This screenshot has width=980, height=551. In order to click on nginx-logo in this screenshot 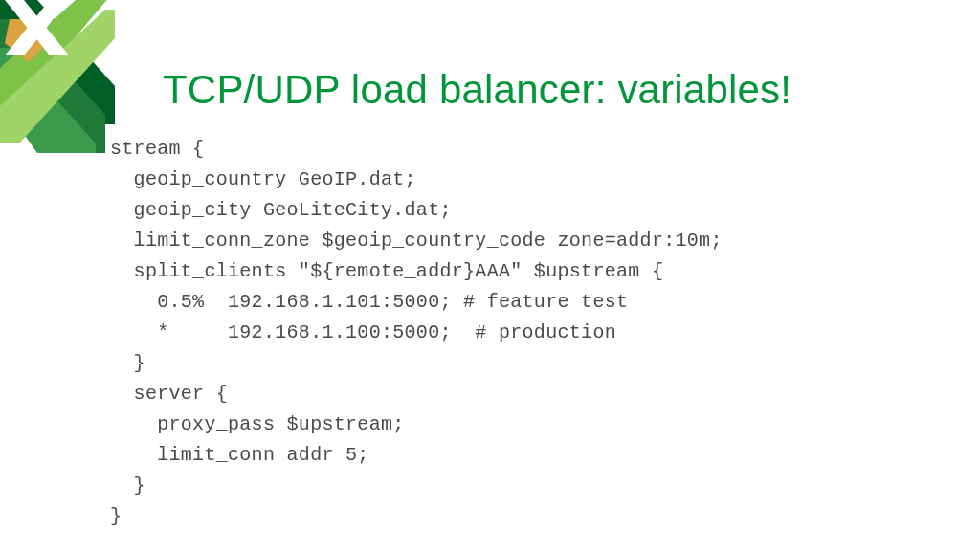, I will do `click(57, 77)`.